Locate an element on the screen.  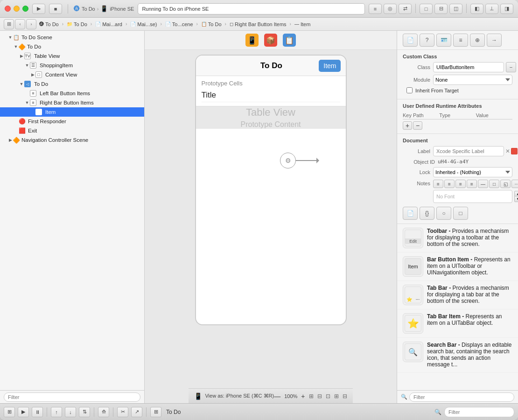
nav-item-todo-navitem: ◁ To Do is located at coordinates (72, 84).